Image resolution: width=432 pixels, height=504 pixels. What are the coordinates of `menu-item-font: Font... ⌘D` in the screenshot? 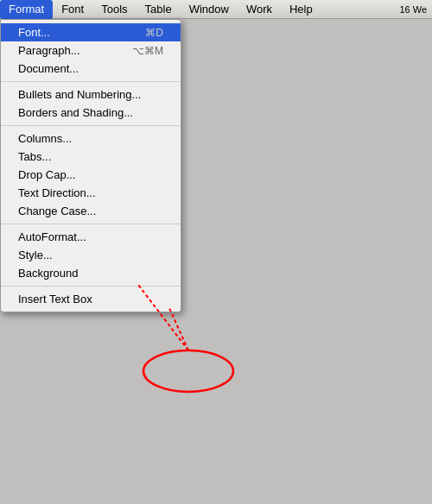 It's located at (91, 33).